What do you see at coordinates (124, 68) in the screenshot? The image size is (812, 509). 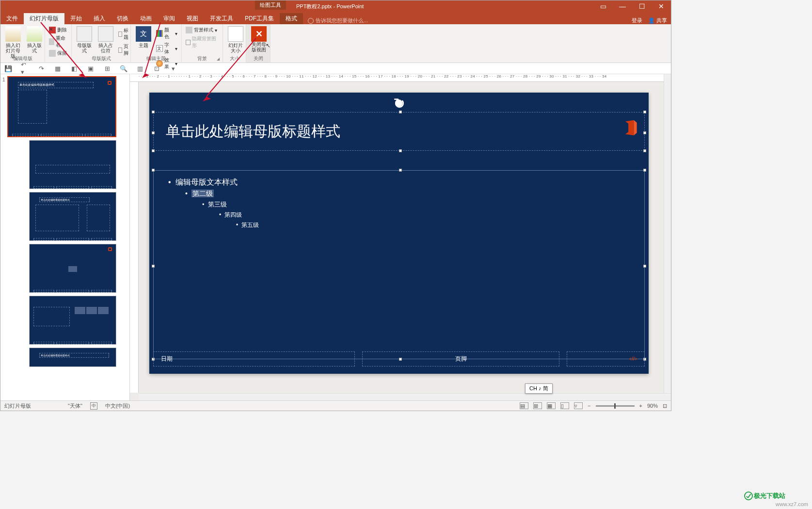 I see `qat-icon-8: 🔍` at bounding box center [124, 68].